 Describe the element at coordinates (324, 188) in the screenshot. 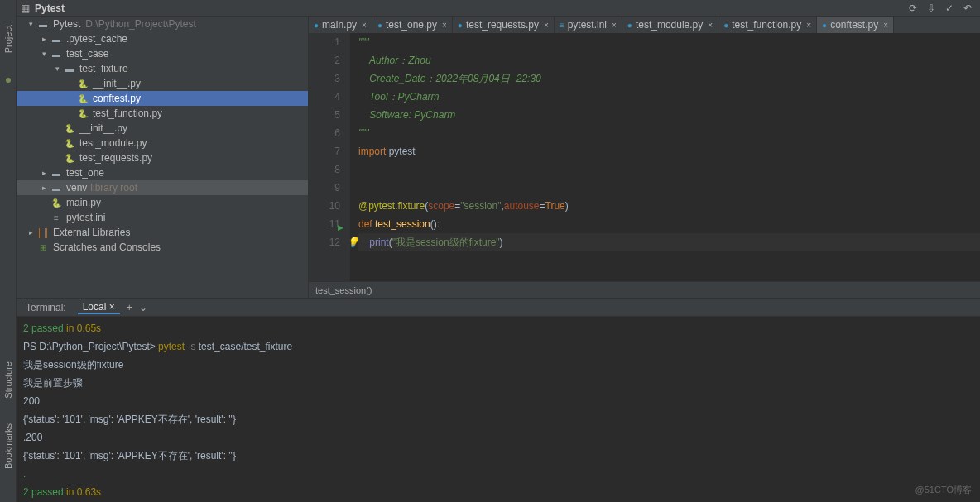

I see `gutter-line: 9` at that location.